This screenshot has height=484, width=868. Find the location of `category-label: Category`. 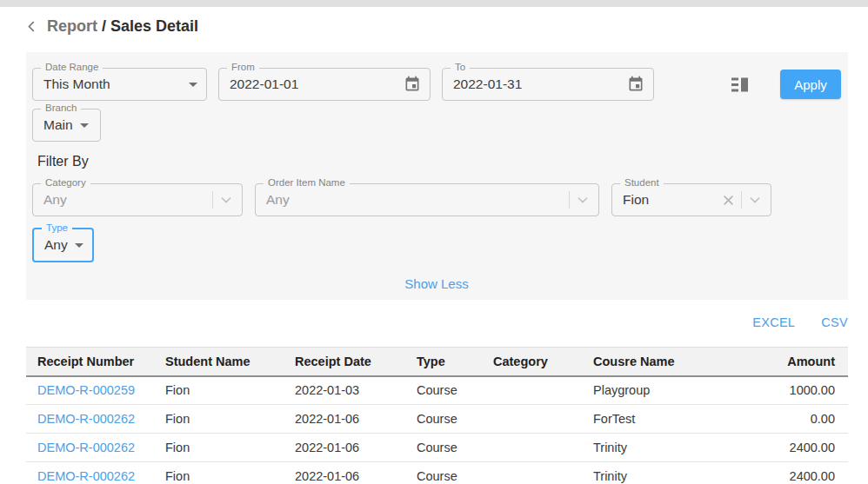

category-label: Category is located at coordinates (66, 182).